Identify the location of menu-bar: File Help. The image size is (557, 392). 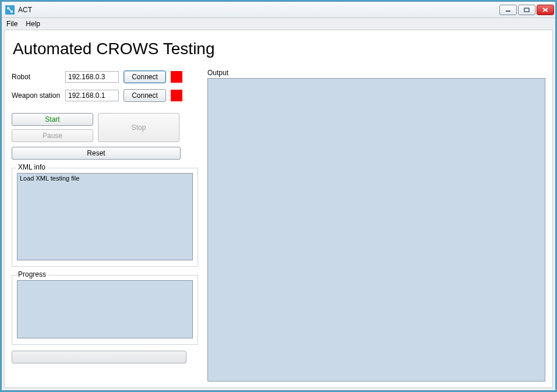
(278, 24).